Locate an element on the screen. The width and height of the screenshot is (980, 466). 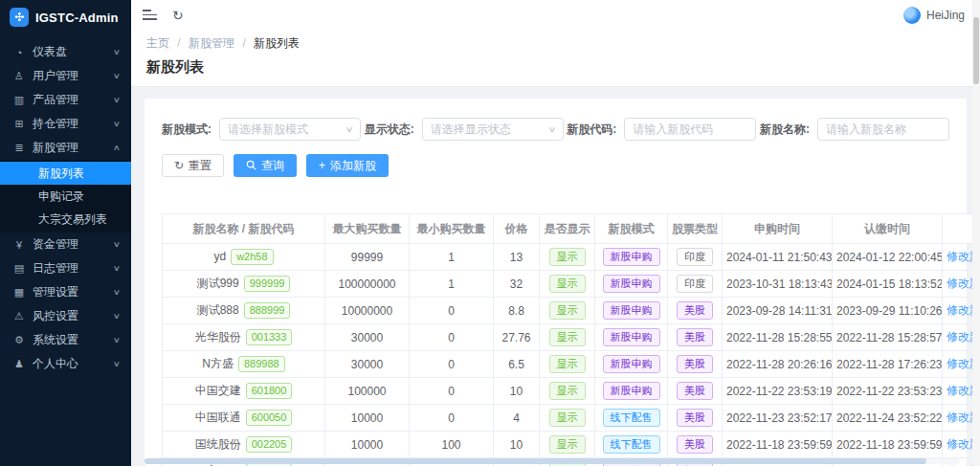
sidebar-item: ⚠风控设置∨ is located at coordinates (65, 316).